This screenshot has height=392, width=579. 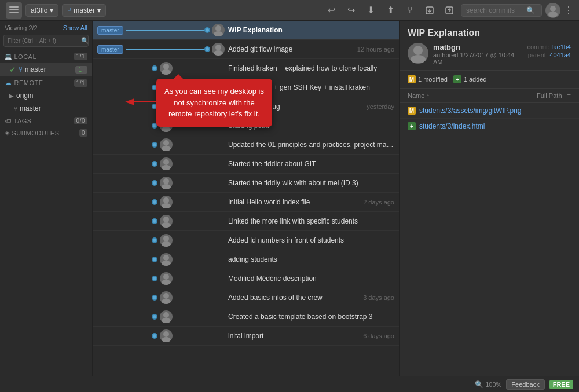 I want to click on commit-message: Added basics infos of the crew, so click(x=294, y=298).